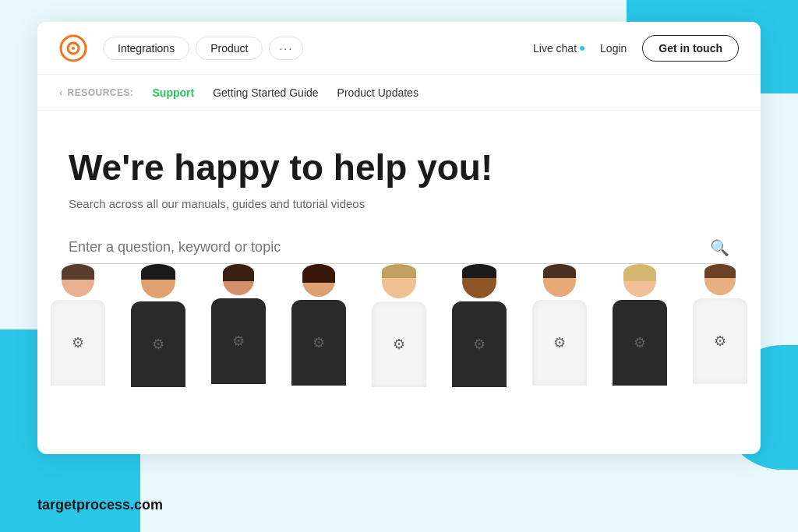 This screenshot has width=798, height=532. I want to click on search-icon: 🔍, so click(720, 248).